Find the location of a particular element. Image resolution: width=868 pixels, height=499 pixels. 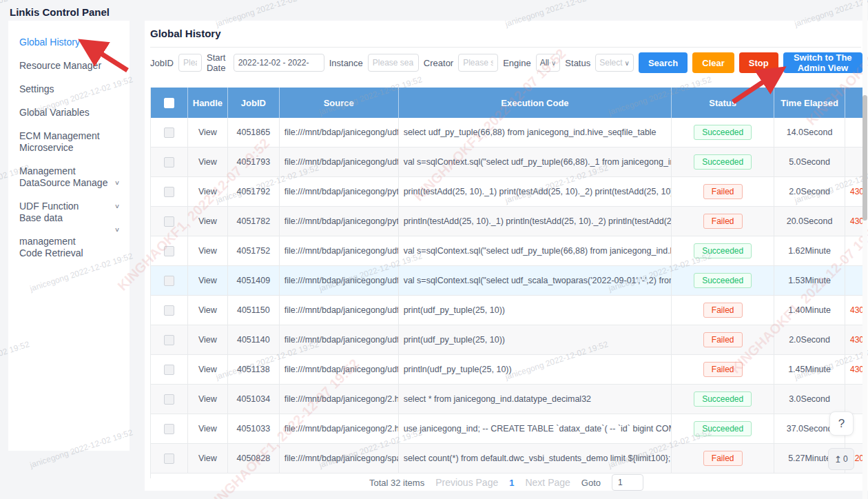

select-all-checkbox is located at coordinates (169, 103).